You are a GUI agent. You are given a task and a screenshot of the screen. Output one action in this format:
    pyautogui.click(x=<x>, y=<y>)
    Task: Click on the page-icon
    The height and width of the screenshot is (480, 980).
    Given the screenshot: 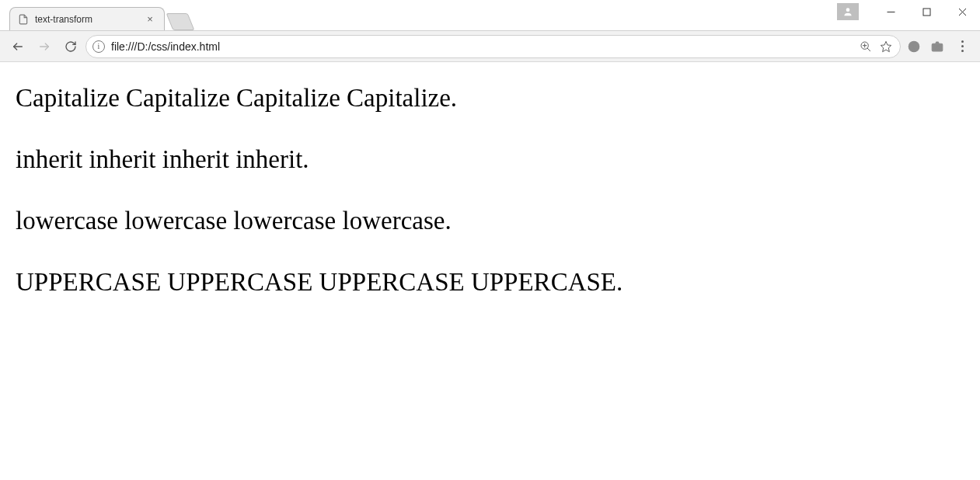 What is the action you would take?
    pyautogui.click(x=23, y=19)
    